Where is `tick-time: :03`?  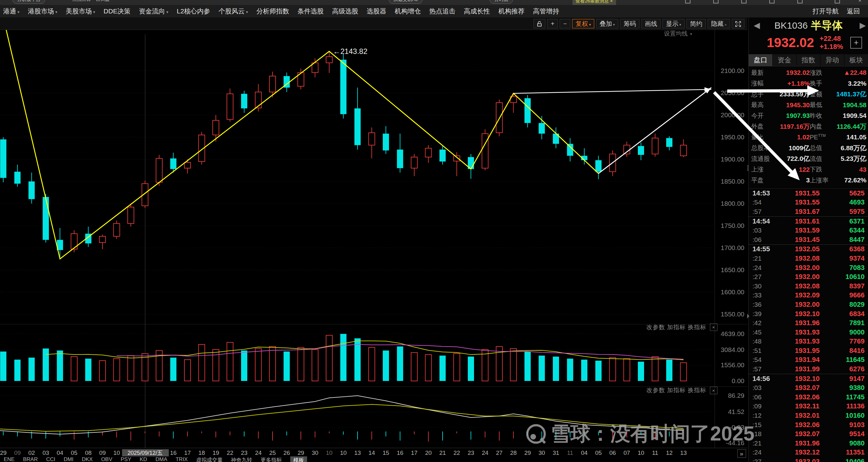
tick-time: :03 is located at coordinates (768, 230).